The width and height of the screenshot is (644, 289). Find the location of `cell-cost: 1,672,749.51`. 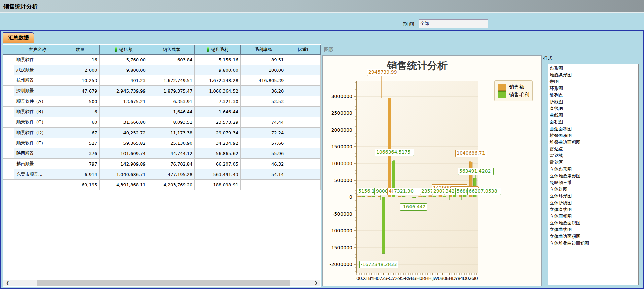

cell-cost: 1,672,749.51 is located at coordinates (171, 81).